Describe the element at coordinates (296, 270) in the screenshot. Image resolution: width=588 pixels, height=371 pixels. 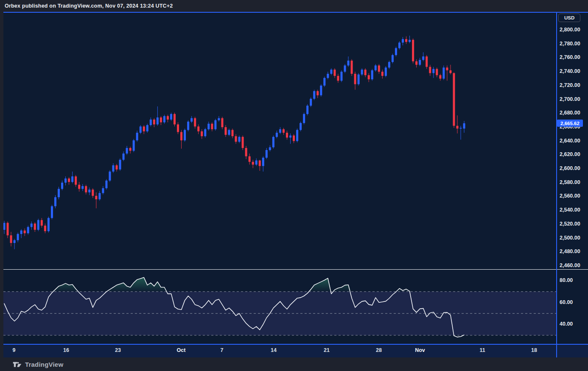
I see `pane-separator` at that location.